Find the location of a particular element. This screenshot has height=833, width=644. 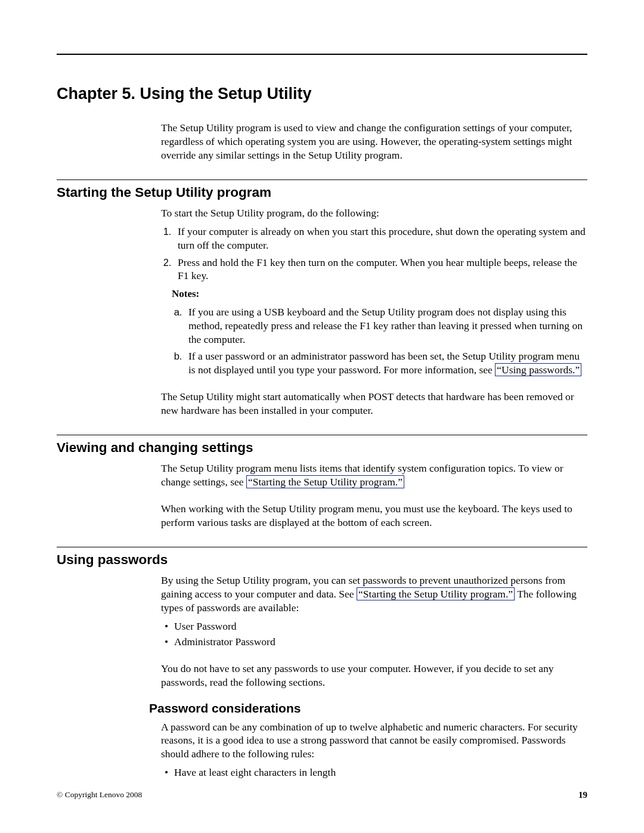

starting-after-paragraph: The Setup Utility might start automatica… is located at coordinates (374, 404).